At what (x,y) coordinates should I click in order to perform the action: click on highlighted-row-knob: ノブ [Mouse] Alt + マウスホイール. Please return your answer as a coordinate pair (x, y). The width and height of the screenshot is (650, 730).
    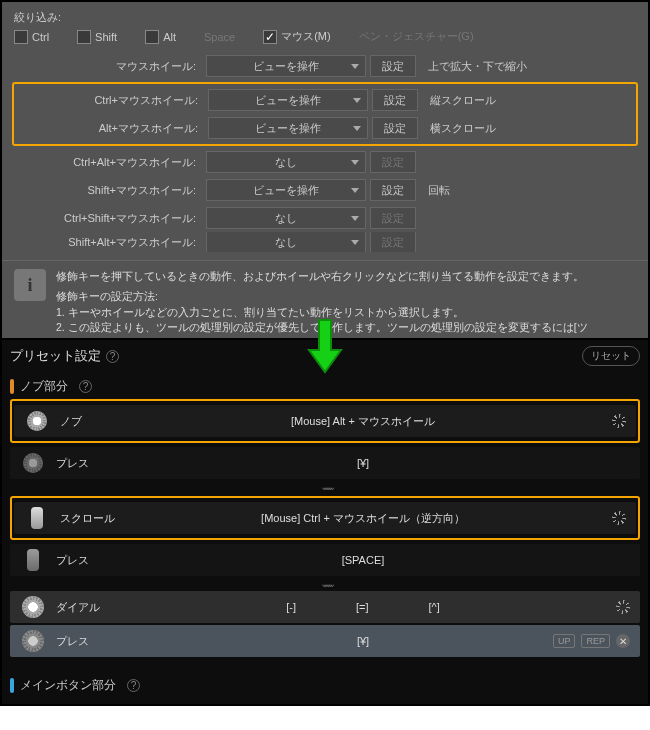
    Looking at the image, I should click on (325, 421).